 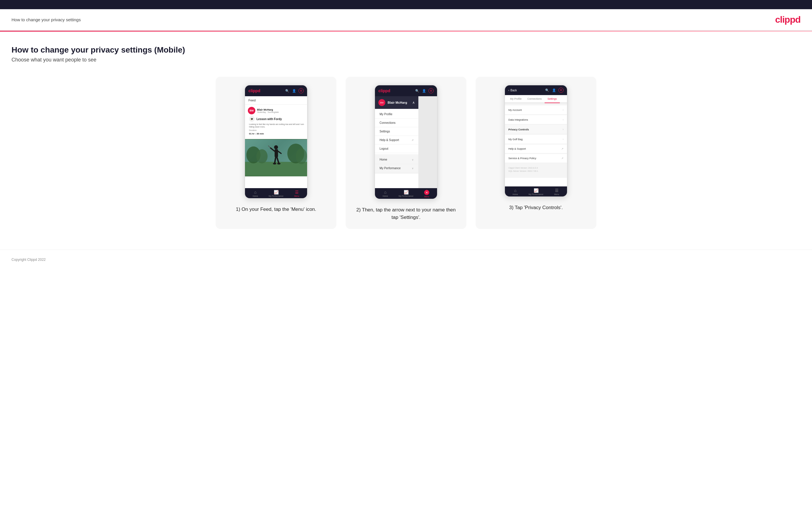 What do you see at coordinates (536, 194) in the screenshot?
I see `nav-performance-label-3: My Performance` at bounding box center [536, 194].